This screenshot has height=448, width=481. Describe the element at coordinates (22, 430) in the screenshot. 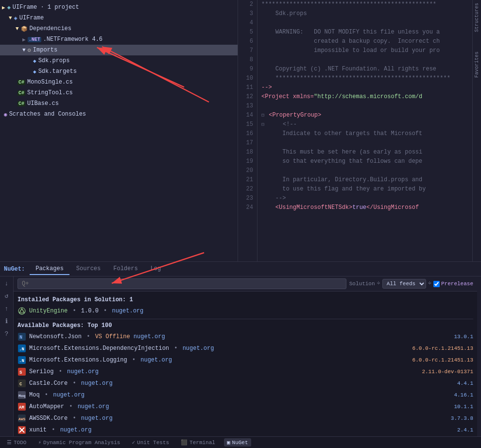

I see `xunit-icon` at that location.